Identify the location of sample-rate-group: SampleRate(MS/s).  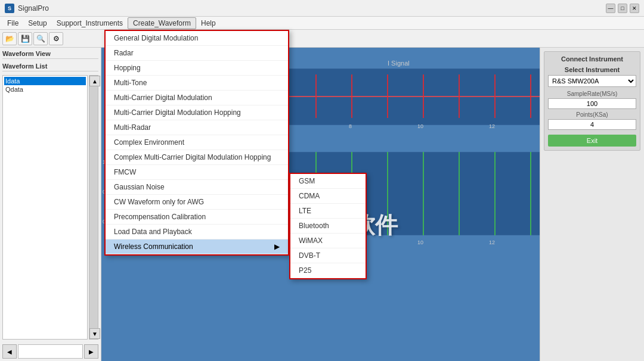
(592, 100).